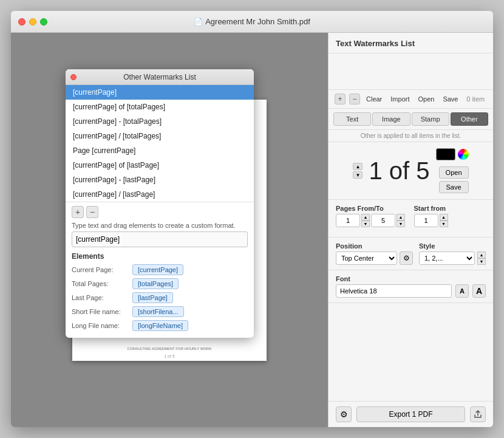  I want to click on font-large-button: A, so click(479, 291).